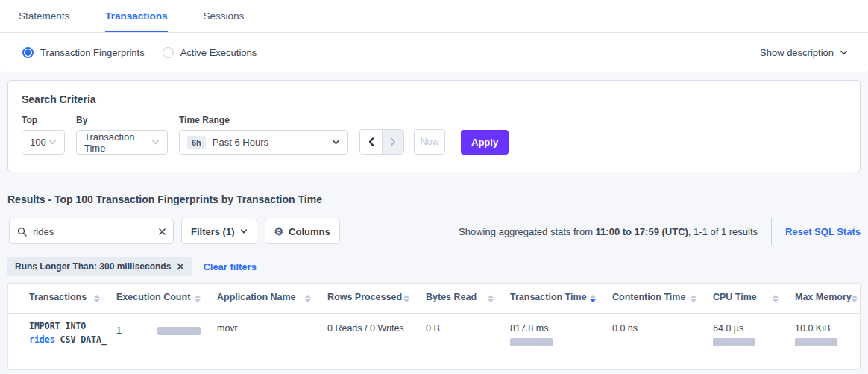 The width and height of the screenshot is (868, 374). I want to click on radio-transaction-fingerprints-label: Transaction Fingerprints, so click(92, 52).